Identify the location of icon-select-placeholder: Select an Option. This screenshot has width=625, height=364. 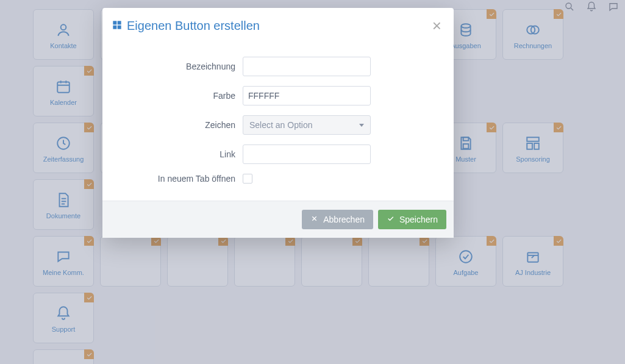
(281, 125).